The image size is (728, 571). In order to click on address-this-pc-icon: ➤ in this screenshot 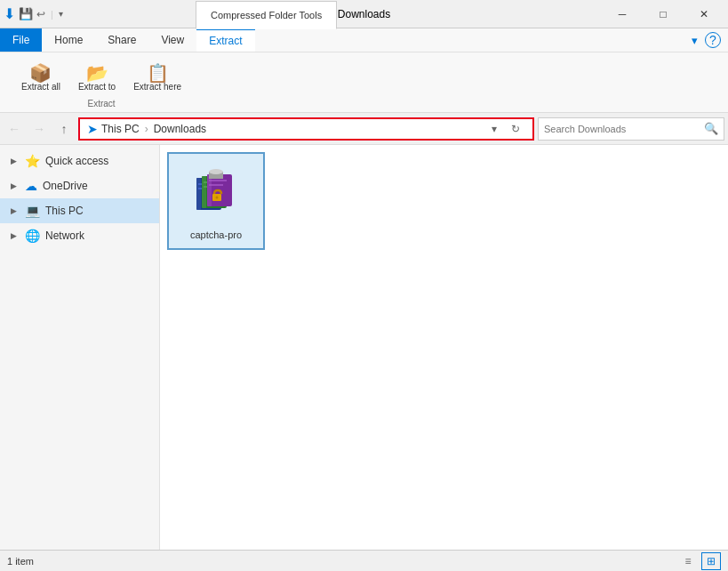, I will do `click(92, 129)`.